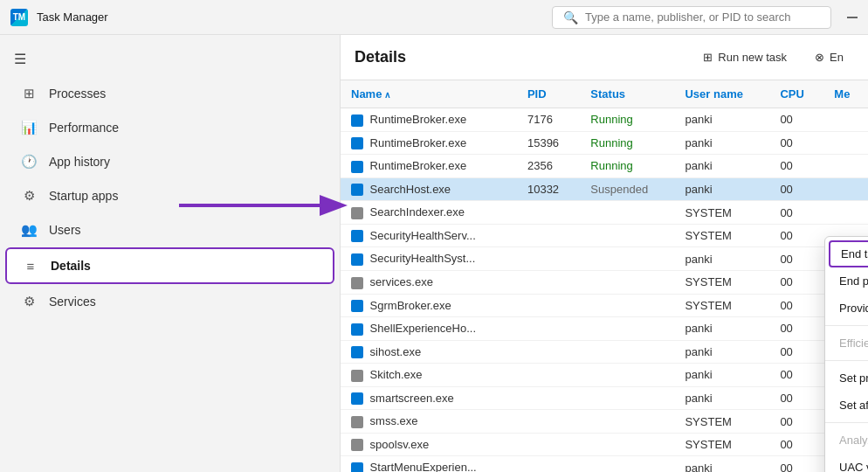 The image size is (868, 472). I want to click on cell-name: Skitch.exe, so click(429, 376).